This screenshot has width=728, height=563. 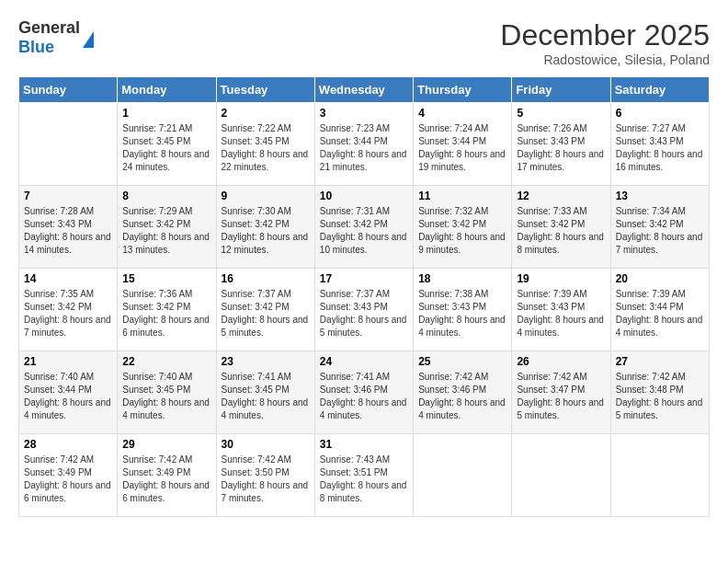 What do you see at coordinates (364, 231) in the screenshot?
I see `day-info: Sunrise: 7:31 AMSunset: 3:42 PMDaylight:…` at bounding box center [364, 231].